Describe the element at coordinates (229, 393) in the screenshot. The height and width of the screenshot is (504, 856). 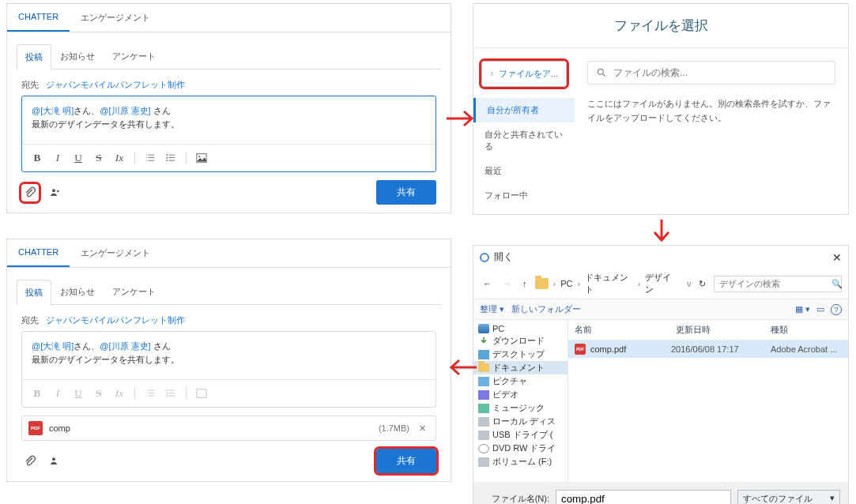
I see `editor-toolbar-disabled: B I U S Ix` at that location.